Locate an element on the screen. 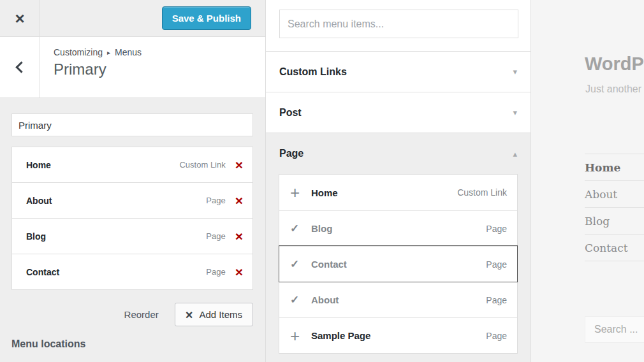 The width and height of the screenshot is (644, 362). add-items-close-icon: × is located at coordinates (189, 315).